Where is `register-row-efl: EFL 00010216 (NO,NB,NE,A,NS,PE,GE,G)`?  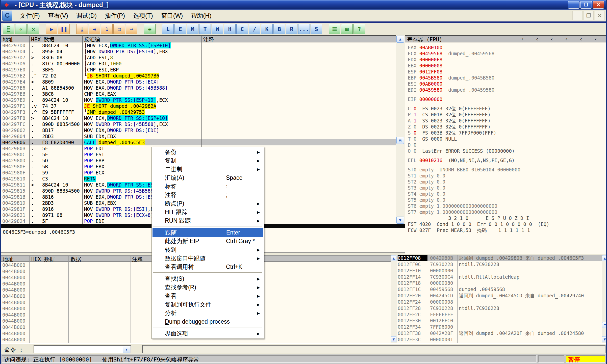 register-row-efl: EFL 00010216 (NO,NB,NE,A,NS,PE,GE,G) is located at coordinates (506, 160).